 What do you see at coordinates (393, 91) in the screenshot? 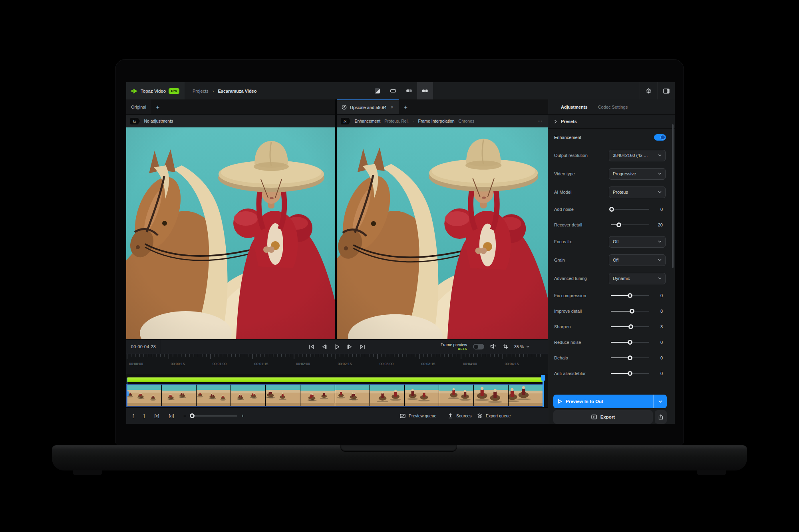
I see `view-mode-single` at bounding box center [393, 91].